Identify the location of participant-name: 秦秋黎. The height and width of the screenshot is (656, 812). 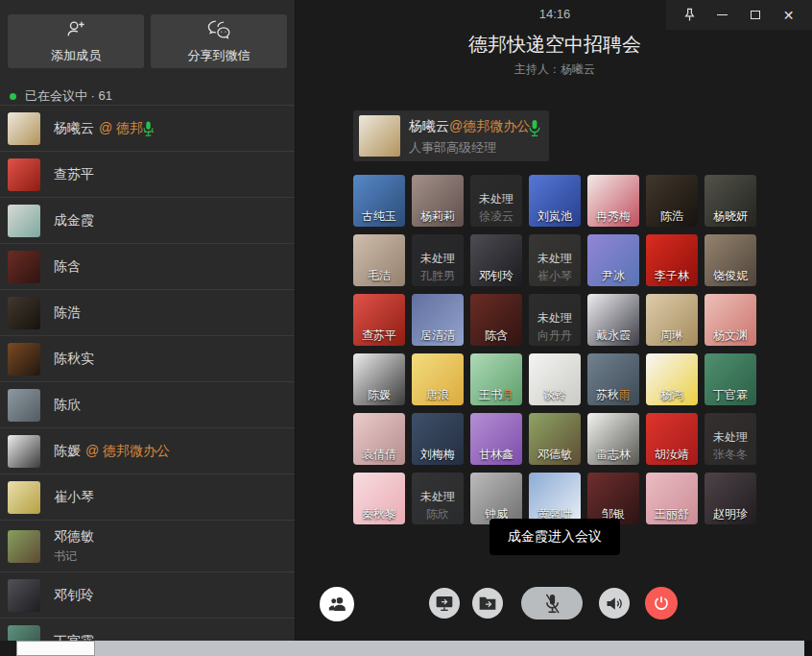
(379, 515).